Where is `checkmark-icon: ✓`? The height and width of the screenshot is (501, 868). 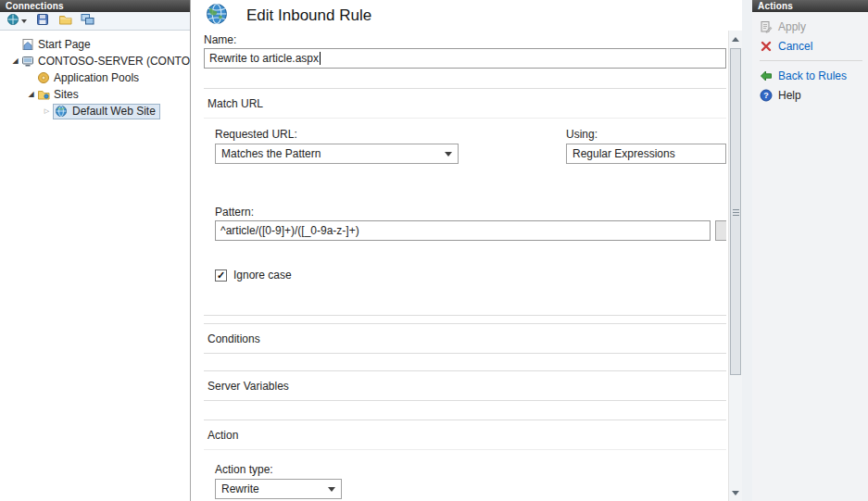
checkmark-icon: ✓ is located at coordinates (220, 275).